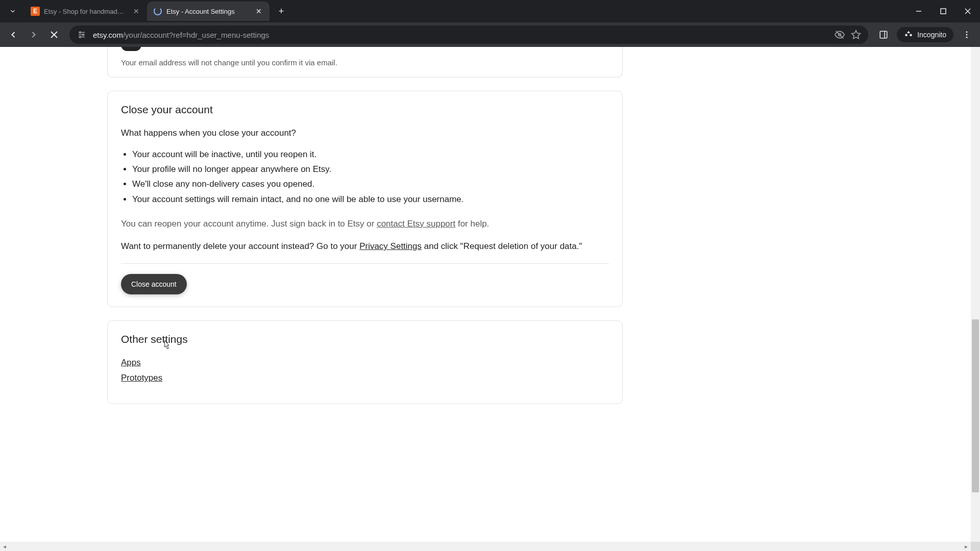 The width and height of the screenshot is (980, 551). Describe the element at coordinates (5, 546) in the screenshot. I see `scroll-left-icon: ◄` at that location.